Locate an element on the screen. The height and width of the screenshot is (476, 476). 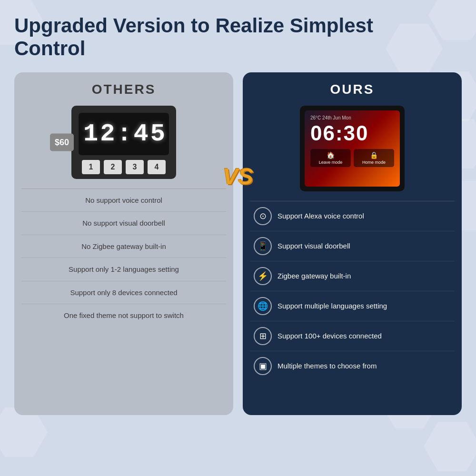
doorbell-icon: 📱 is located at coordinates (263, 246).